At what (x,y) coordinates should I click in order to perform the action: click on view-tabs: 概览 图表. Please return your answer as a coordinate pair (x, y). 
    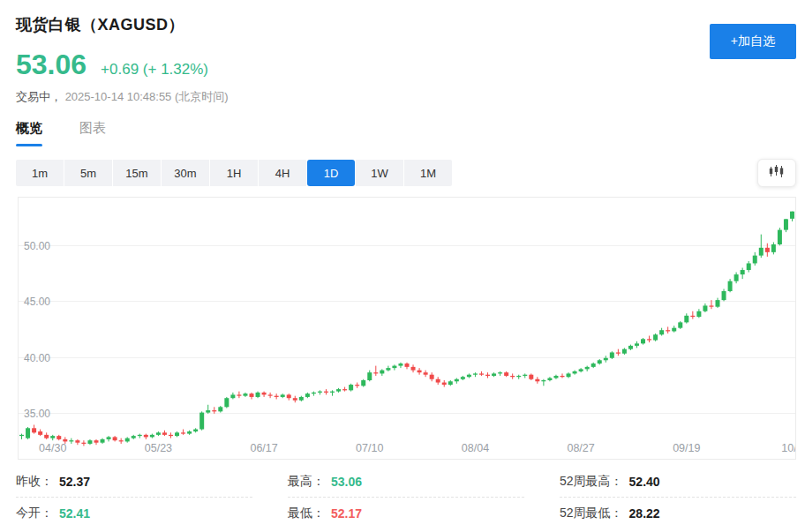
    Looking at the image, I should click on (402, 134).